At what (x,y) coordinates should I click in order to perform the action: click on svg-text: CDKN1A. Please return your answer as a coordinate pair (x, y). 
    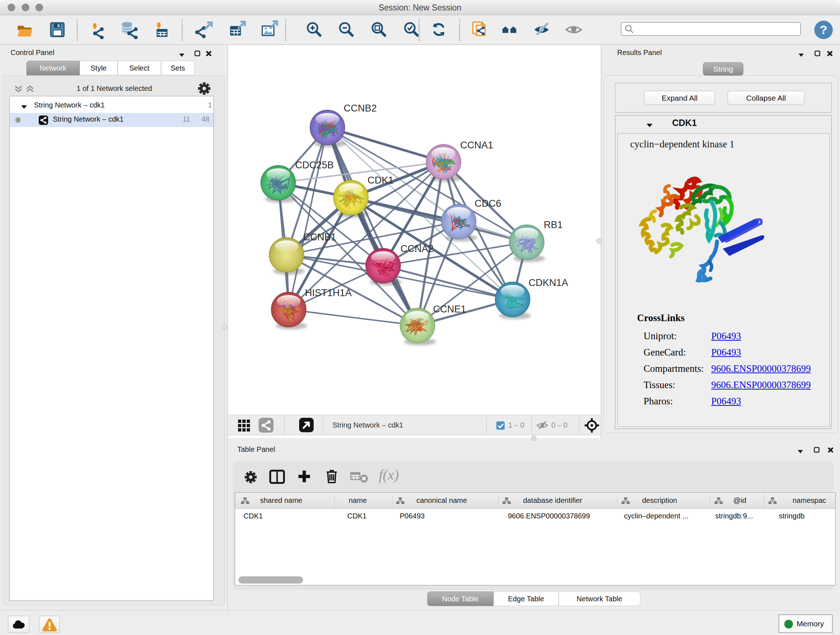
    Looking at the image, I should click on (548, 283).